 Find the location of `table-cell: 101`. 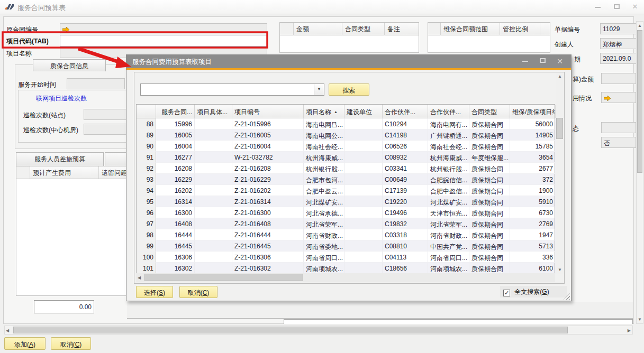

table-cell: 101 is located at coordinates (146, 268).